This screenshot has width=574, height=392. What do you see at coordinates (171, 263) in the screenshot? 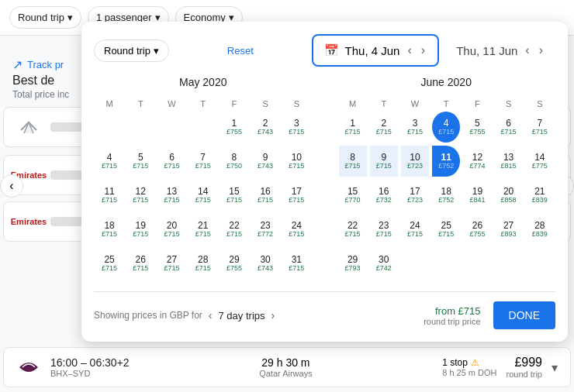
I see `table-row: 27£715` at bounding box center [171, 263].